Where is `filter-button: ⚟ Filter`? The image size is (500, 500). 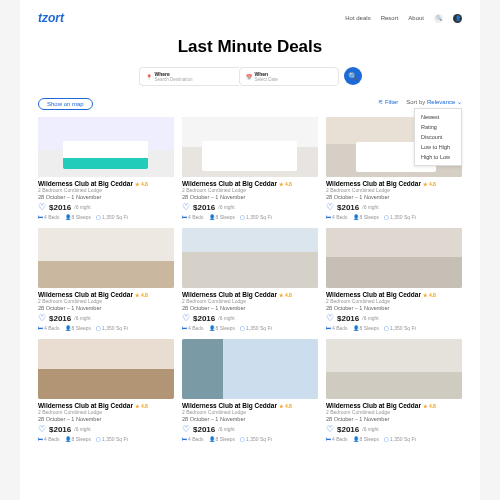
filter-button: ⚟ Filter is located at coordinates (388, 102).